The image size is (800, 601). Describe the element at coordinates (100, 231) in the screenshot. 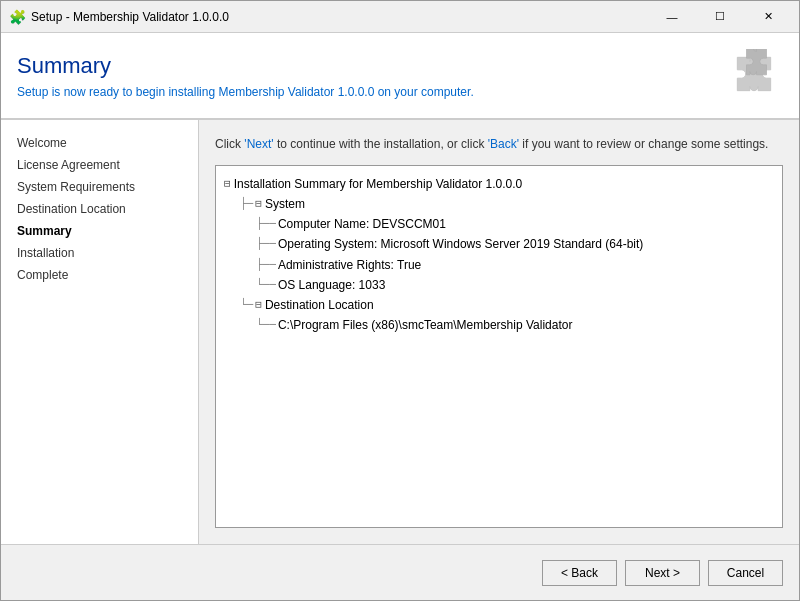

I see `sidebar-item-summary: Summary` at that location.